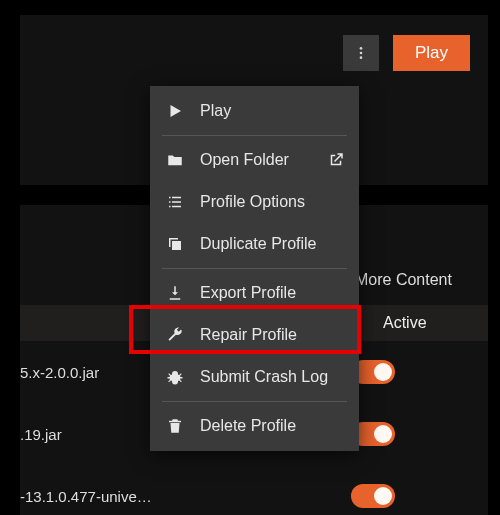 Image resolution: width=500 pixels, height=515 pixels. What do you see at coordinates (336, 160) in the screenshot?
I see `external-link-icon` at bounding box center [336, 160].